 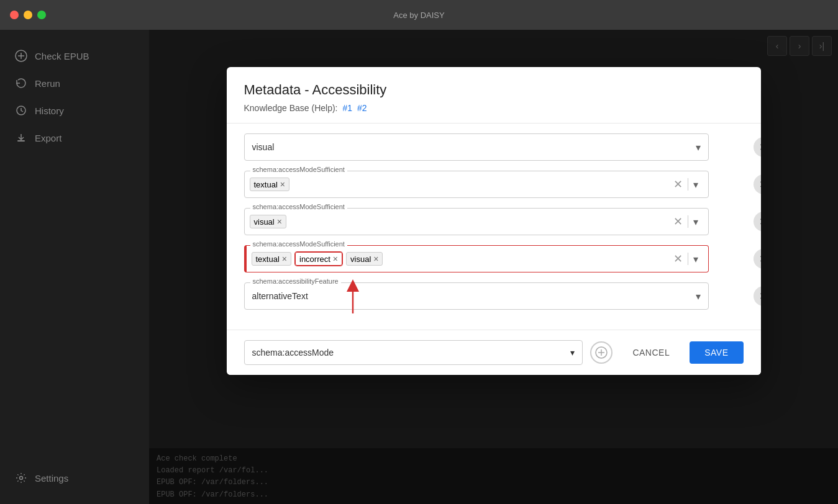 I want to click on knowledge-base-section: Knowledge Base (Help): #1 #2, so click(x=494, y=108).